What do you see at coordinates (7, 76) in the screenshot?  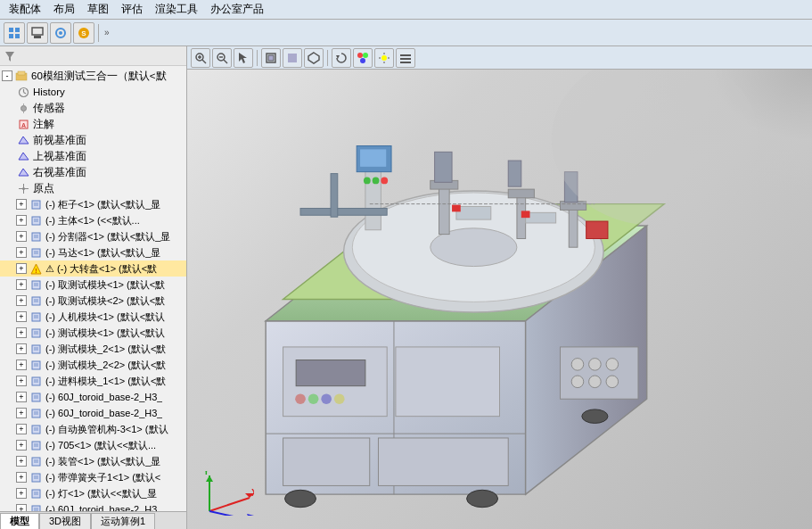 I see `root-expand-btn: -` at bounding box center [7, 76].